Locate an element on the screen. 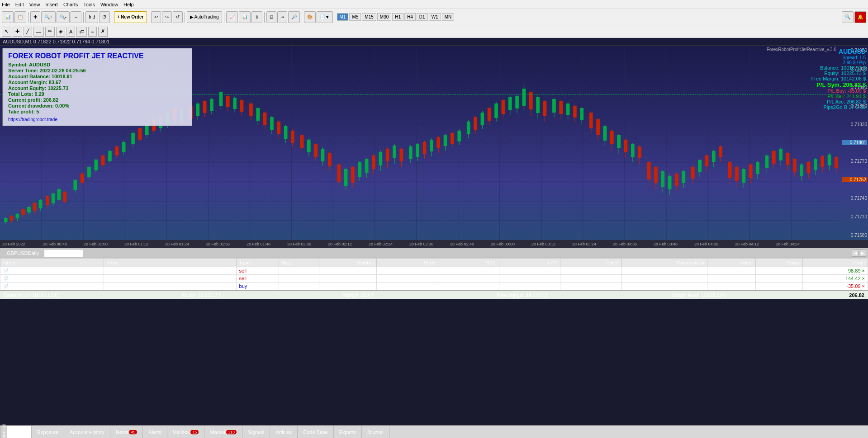  menu-charts: Charts is located at coordinates (71, 5).